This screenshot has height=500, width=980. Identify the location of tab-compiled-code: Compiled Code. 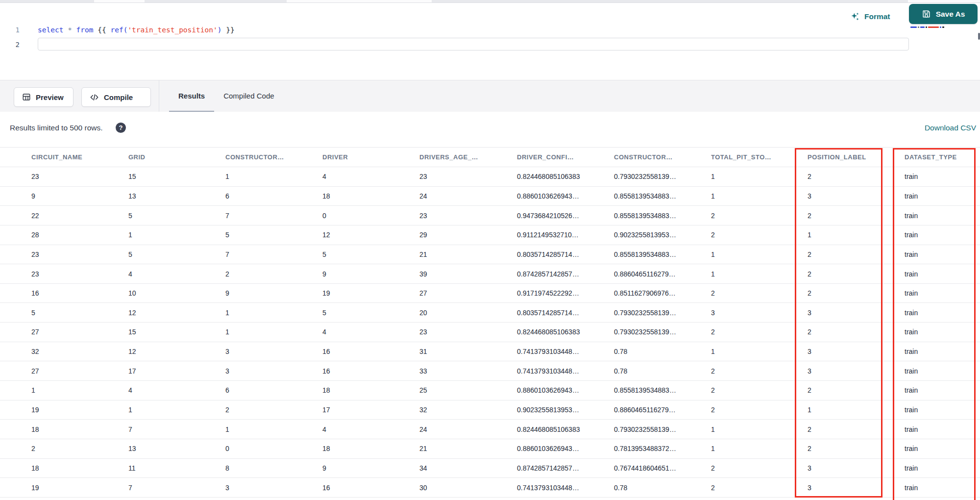
(249, 96).